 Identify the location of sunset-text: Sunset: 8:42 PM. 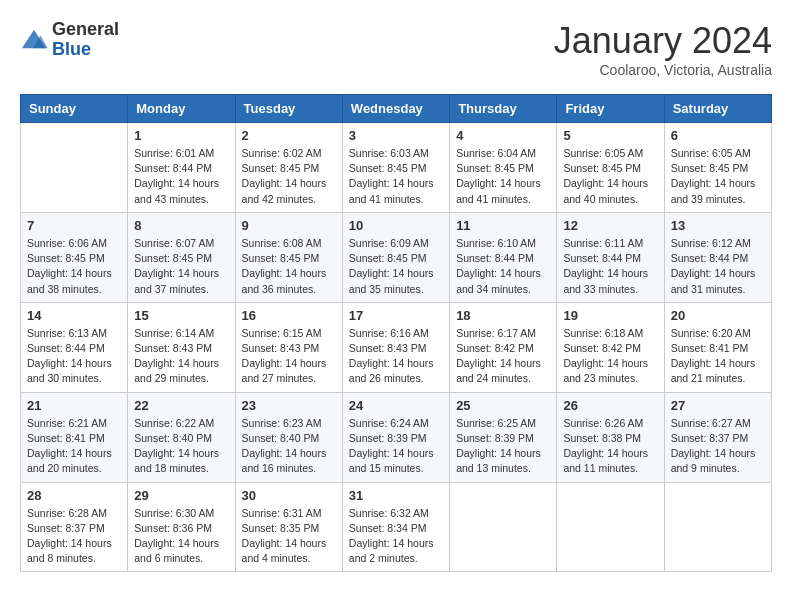
(610, 348).